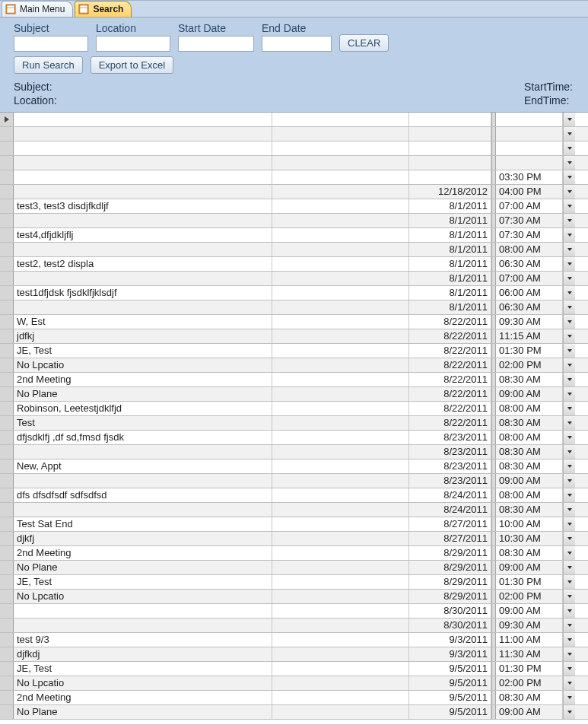  Describe the element at coordinates (364, 43) in the screenshot. I see `clear-button: CLEAR` at that location.